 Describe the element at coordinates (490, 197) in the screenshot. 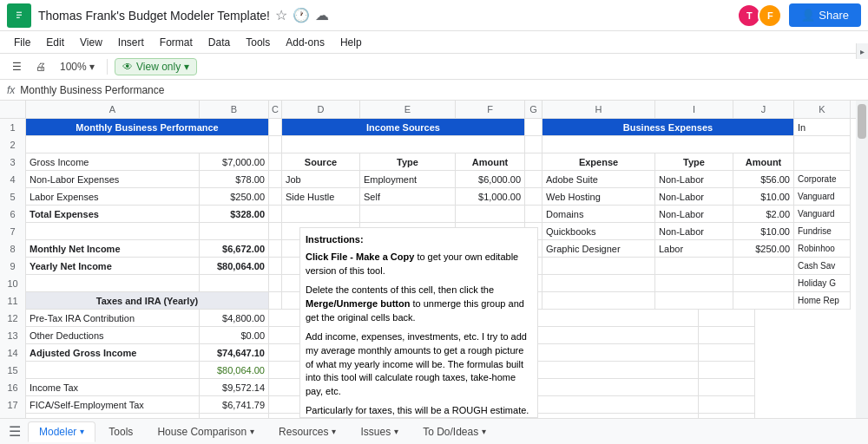

I see `sidehustle-amount: $1,000.00` at that location.